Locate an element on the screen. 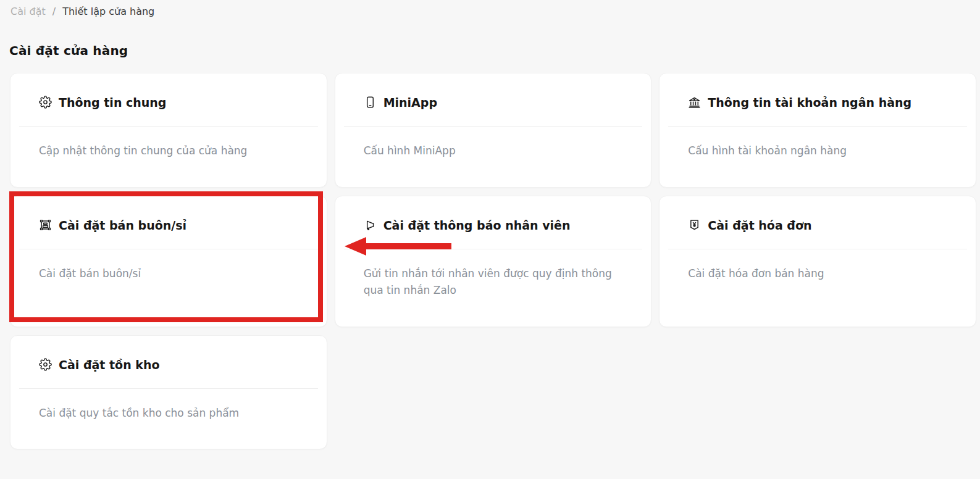 Image resolution: width=980 pixels, height=479 pixels. card-body: Cấu hình MiniApp is located at coordinates (493, 143).